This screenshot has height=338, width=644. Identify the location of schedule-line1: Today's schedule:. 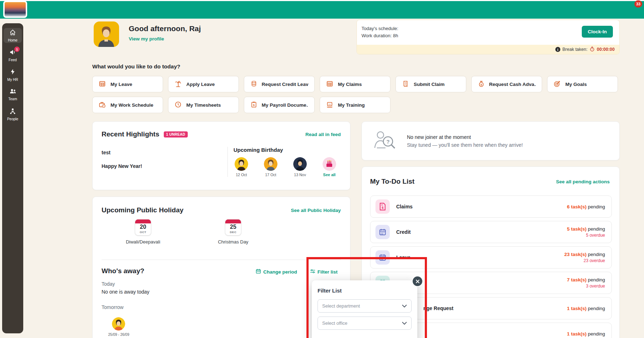
(380, 29).